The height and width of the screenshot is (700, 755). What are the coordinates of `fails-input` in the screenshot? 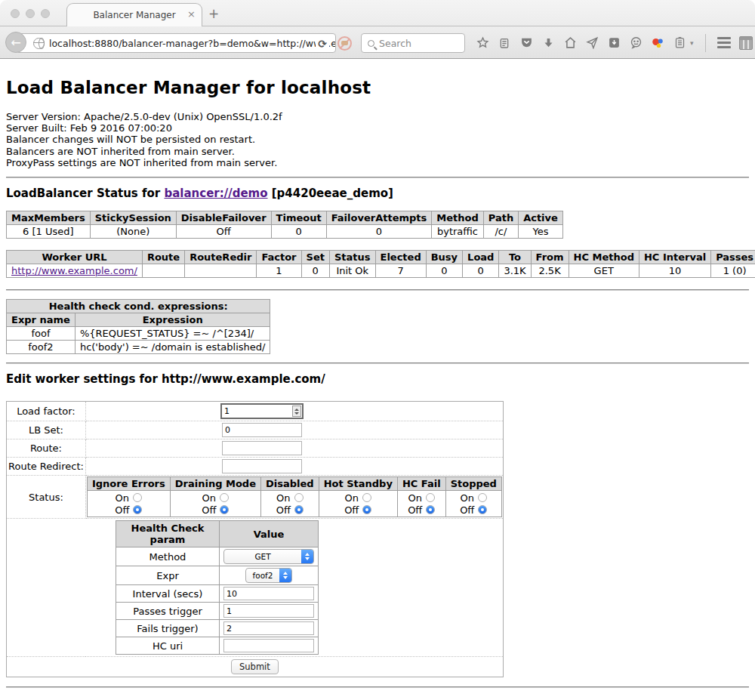 It's located at (269, 628).